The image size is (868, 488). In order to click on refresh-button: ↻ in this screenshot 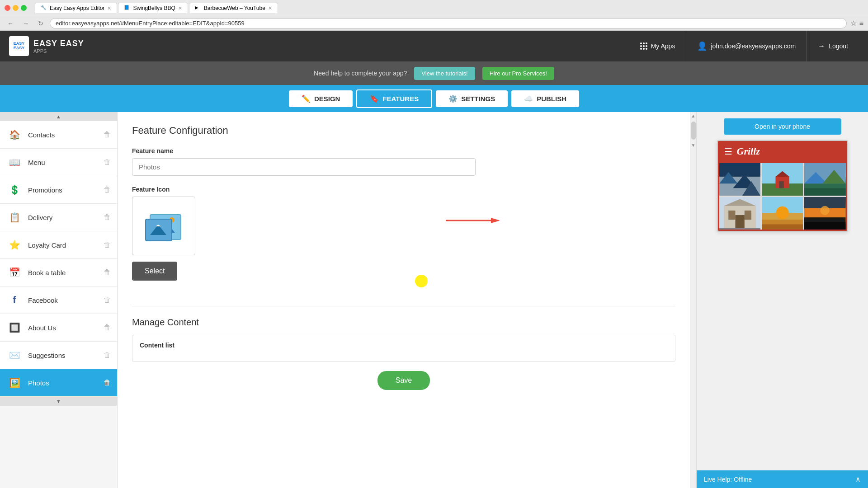, I will do `click(41, 23)`.